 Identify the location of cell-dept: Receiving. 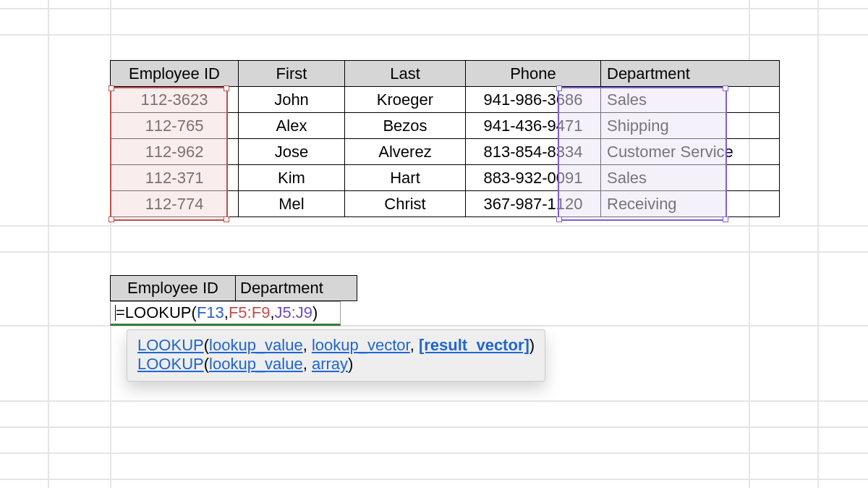
(690, 204).